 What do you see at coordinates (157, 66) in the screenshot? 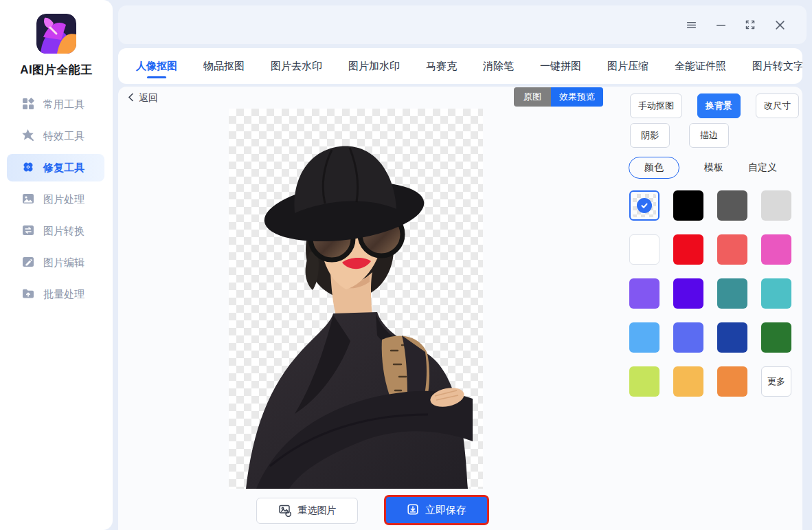
I see `tab-portrait-cutout: 人像抠图` at bounding box center [157, 66].